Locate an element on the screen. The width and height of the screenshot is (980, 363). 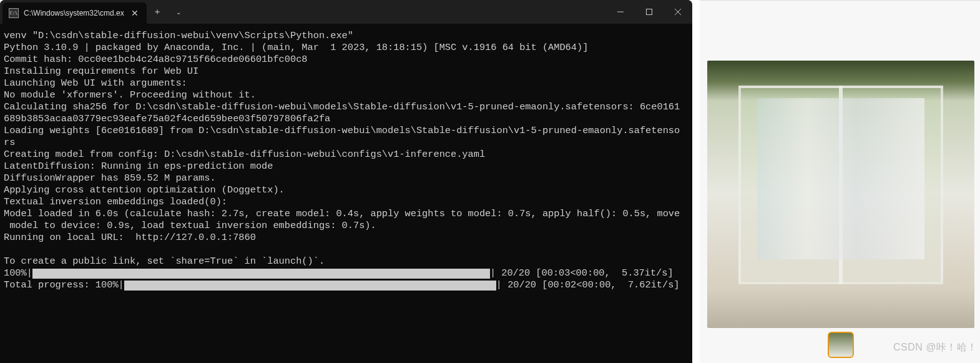
new-tab-button: ＋ is located at coordinates (157, 12).